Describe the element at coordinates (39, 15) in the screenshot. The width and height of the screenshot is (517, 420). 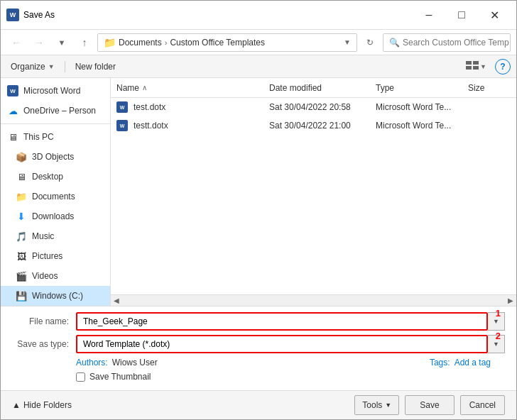
I see `window-title: Save As` at that location.